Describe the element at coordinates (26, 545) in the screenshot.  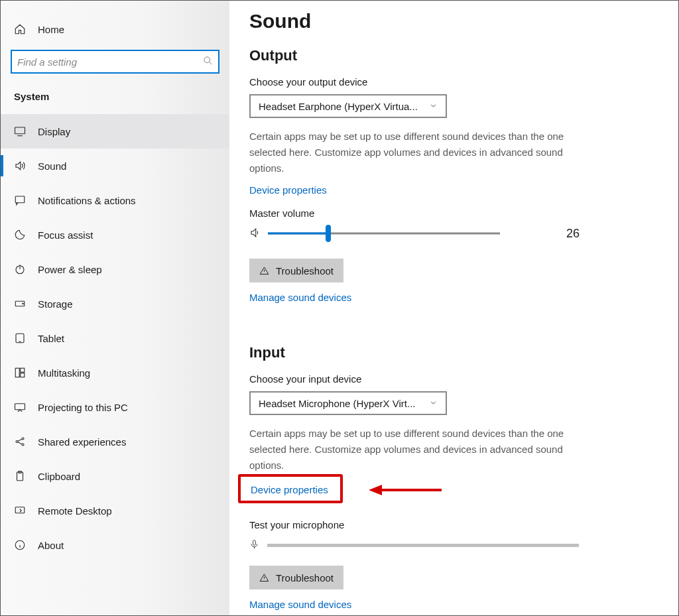
I see `about-icon` at that location.